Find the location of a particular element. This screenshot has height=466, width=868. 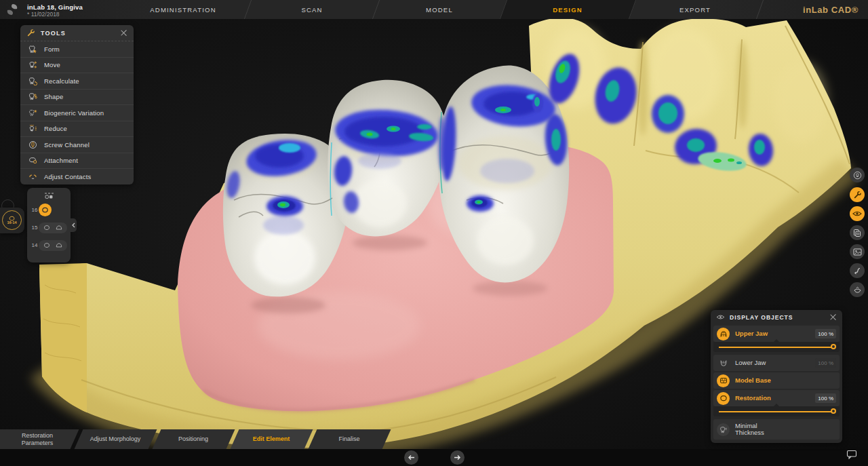

tooth-16-crown-button is located at coordinates (45, 210).